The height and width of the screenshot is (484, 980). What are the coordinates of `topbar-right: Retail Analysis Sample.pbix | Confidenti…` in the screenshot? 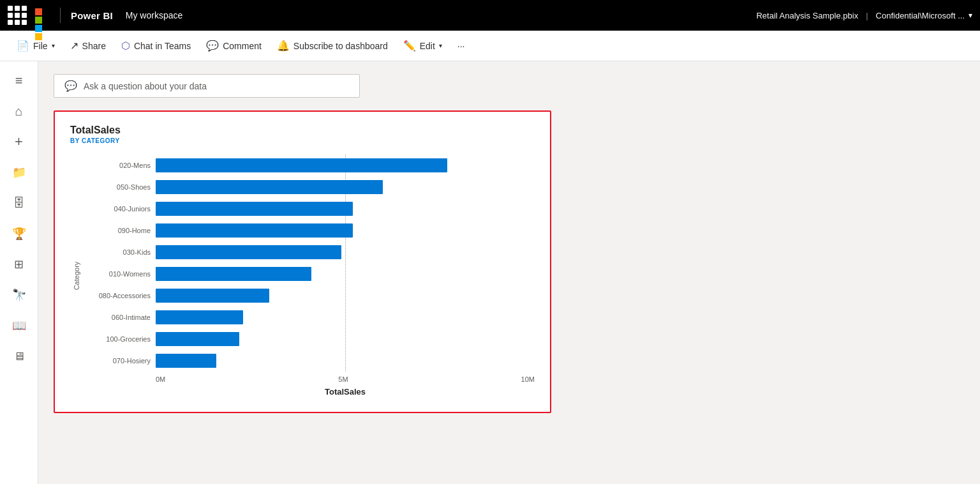 It's located at (864, 15).